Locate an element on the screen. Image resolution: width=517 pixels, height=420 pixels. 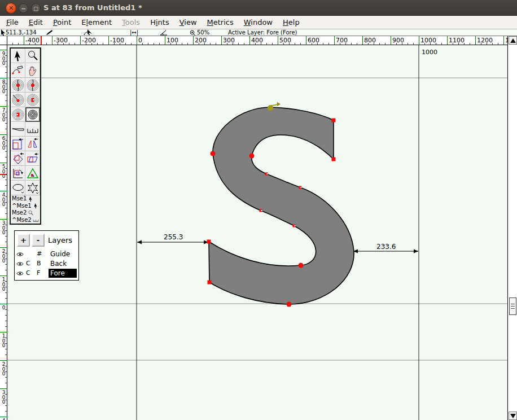
tool-spiro-left-bracket-icon is located at coordinates (18, 115).